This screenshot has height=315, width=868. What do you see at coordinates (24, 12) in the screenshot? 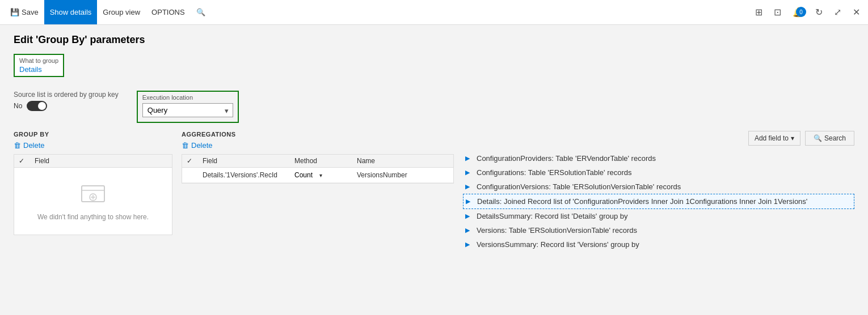
I see `save-button: 💾 Save` at bounding box center [24, 12].